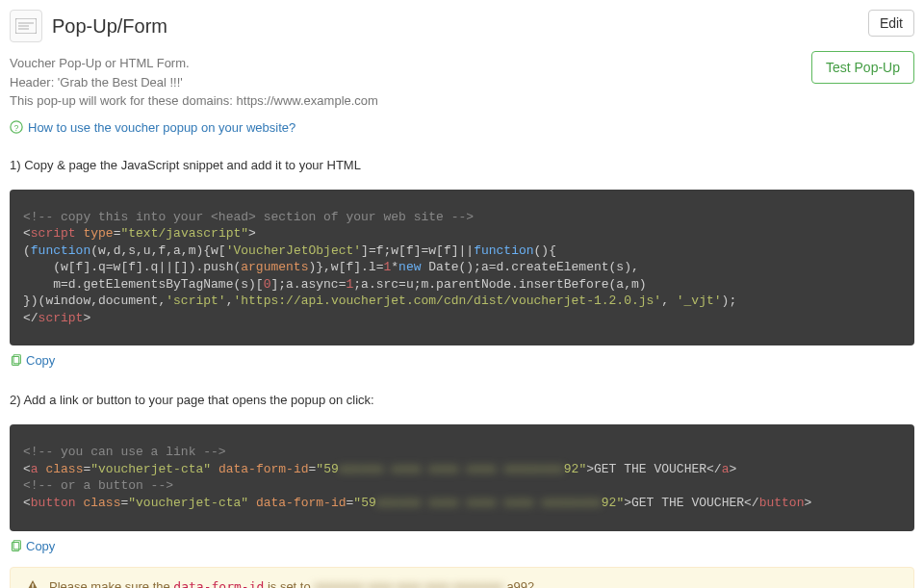 Image resolution: width=924 pixels, height=588 pixels. I want to click on copy-snippet-1: Copy, so click(40, 360).